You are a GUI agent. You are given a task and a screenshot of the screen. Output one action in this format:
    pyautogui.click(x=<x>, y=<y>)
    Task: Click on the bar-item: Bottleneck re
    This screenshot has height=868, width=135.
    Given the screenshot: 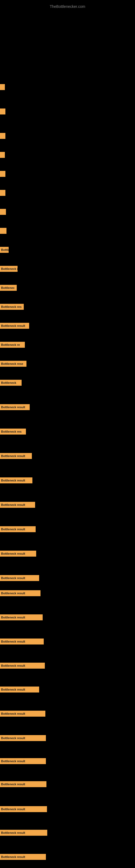 What is the action you would take?
    pyautogui.click(x=12, y=345)
    